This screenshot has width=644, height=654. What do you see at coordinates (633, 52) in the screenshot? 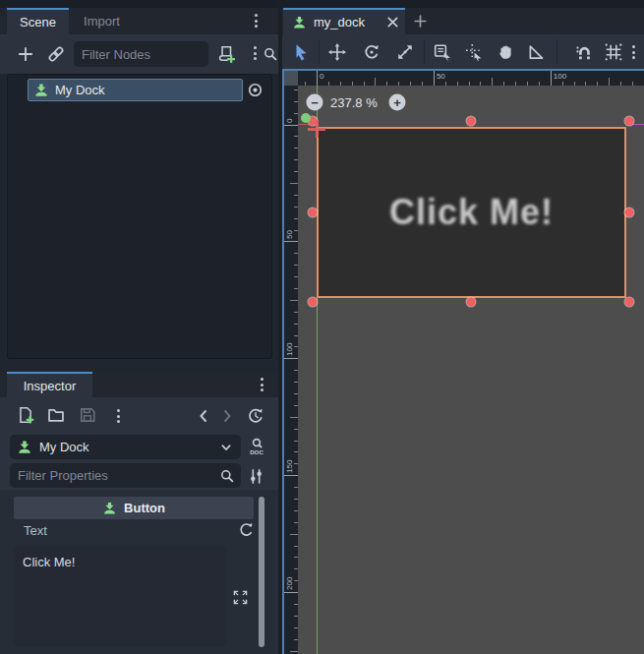
I see `snapping-options-menu-icon` at bounding box center [633, 52].